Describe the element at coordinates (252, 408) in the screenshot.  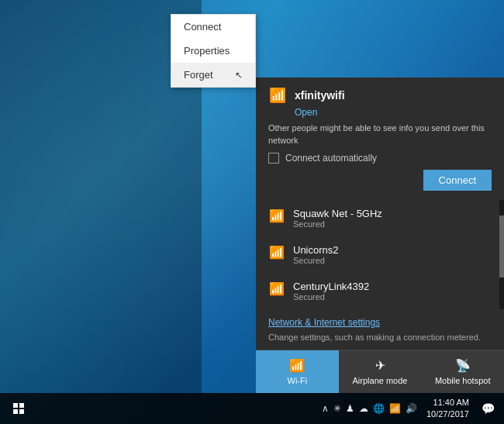
I see `taskbar: ∧ ✳ ♟ ☁ 🌐 📶 🔊 11:40 AM 10/27/2017 💬` at that location.